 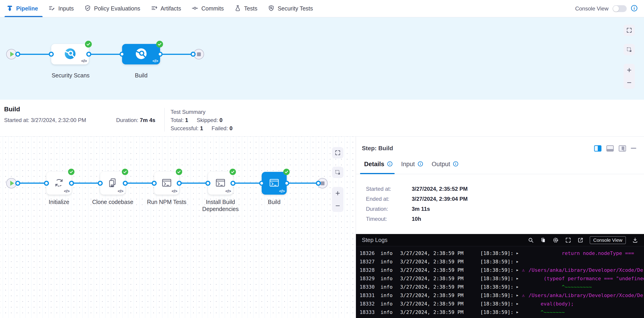 I want to click on stop-icon, so click(x=199, y=54).